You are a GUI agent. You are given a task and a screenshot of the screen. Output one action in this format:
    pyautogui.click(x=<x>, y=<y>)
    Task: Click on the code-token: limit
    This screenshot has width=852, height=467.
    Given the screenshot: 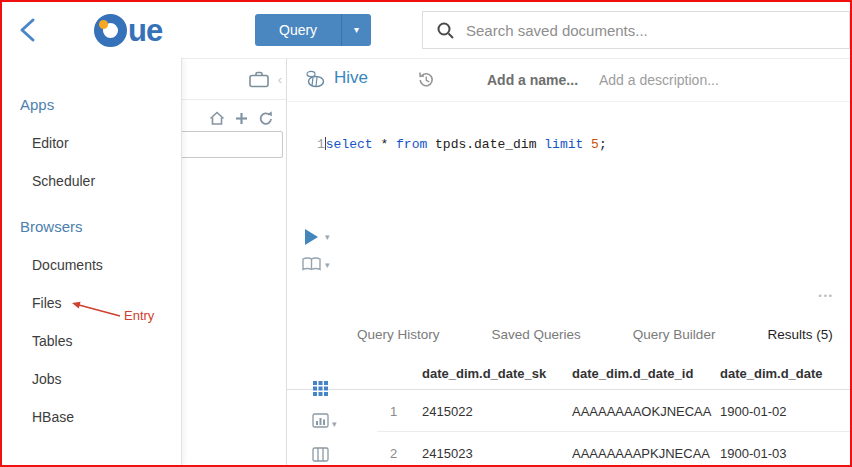 What is the action you would take?
    pyautogui.click(x=564, y=144)
    